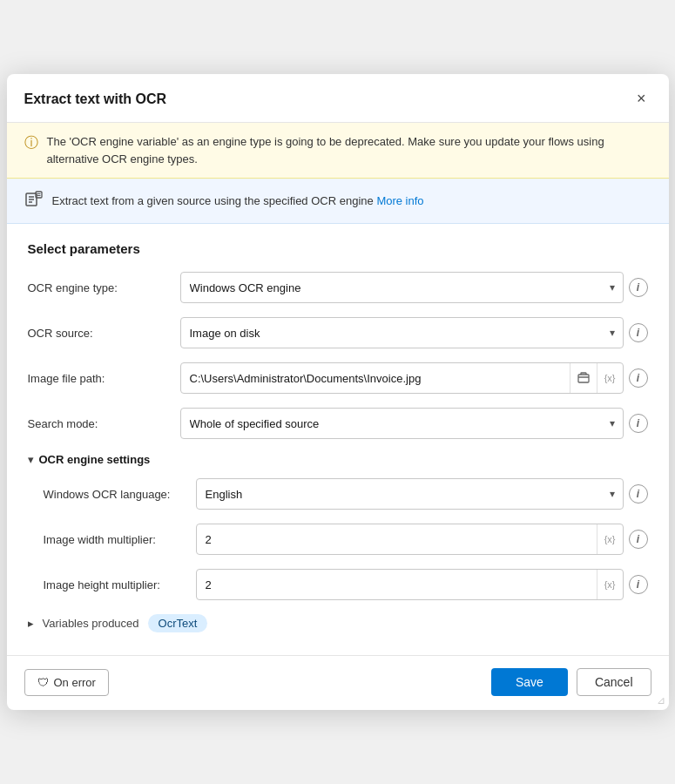  What do you see at coordinates (402, 423) in the screenshot?
I see `search-mode-select-wrapper: Whole of specified source Find text on s…` at bounding box center [402, 423].